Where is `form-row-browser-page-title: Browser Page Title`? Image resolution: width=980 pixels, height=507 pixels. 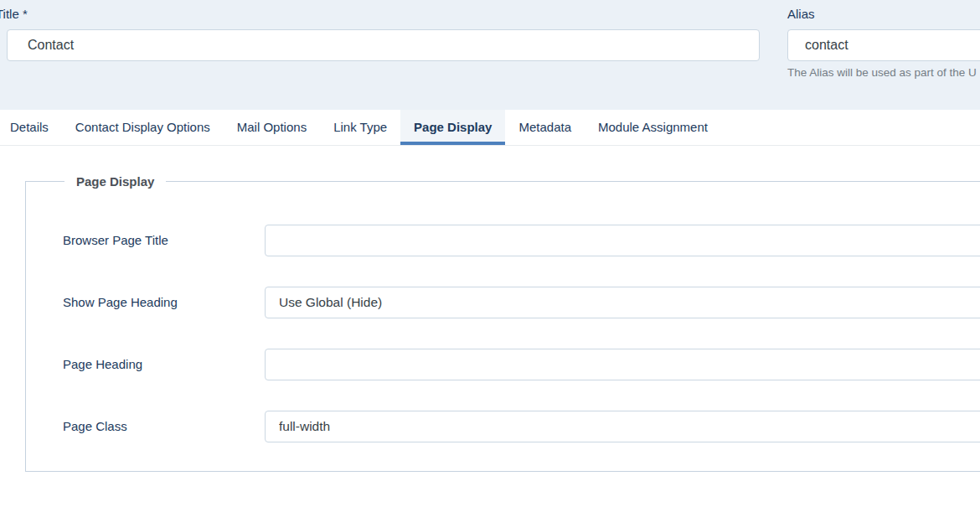
form-row-browser-page-title: Browser Page Title is located at coordinates (503, 241).